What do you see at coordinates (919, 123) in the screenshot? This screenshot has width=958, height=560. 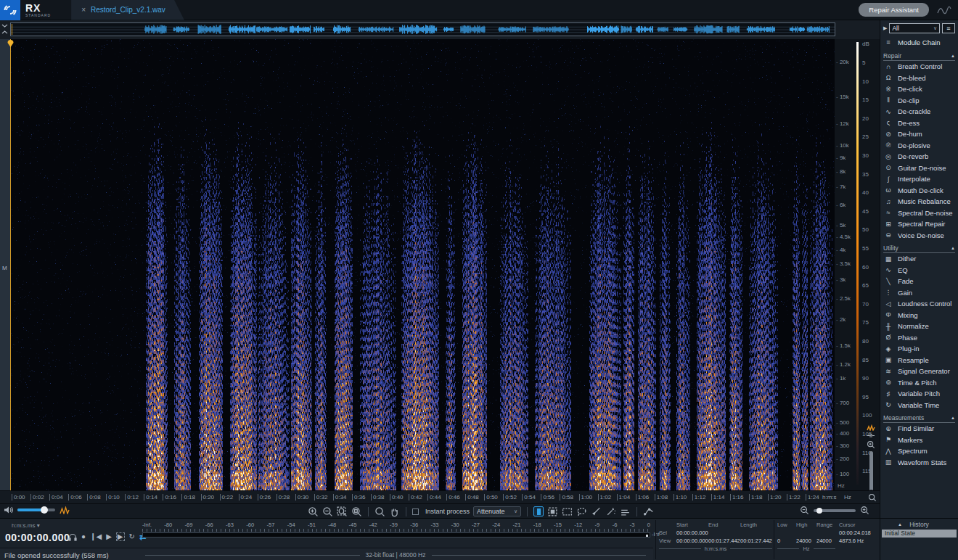 I see `module-de-ess: ςDe-ess` at bounding box center [919, 123].